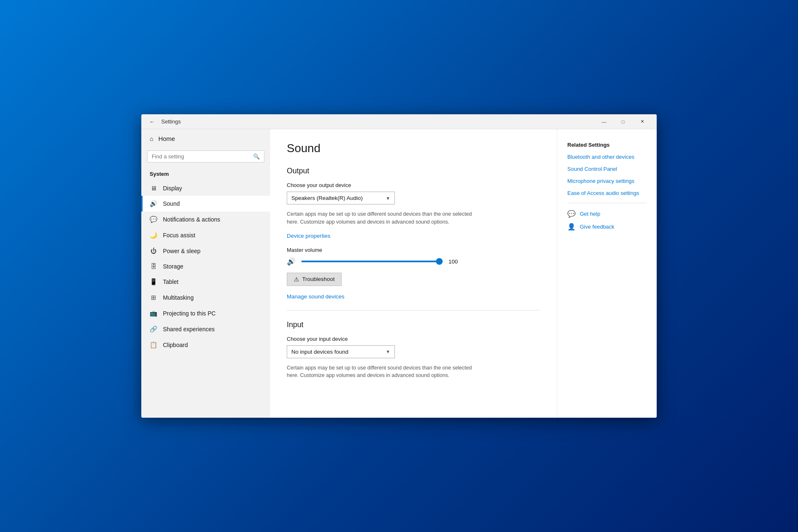  What do you see at coordinates (173, 266) in the screenshot?
I see `sidebar-item-label-storage: Storage` at bounding box center [173, 266].